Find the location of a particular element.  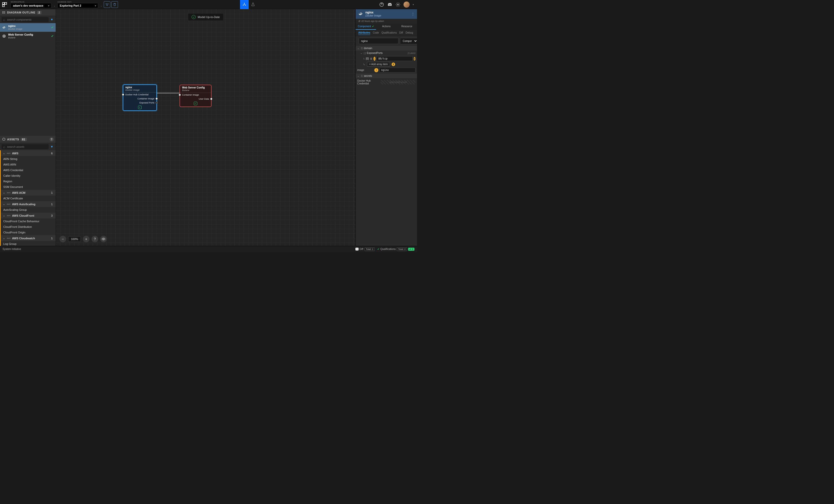

asset-category: ⌄awsAWS6 is located at coordinates (28, 153).